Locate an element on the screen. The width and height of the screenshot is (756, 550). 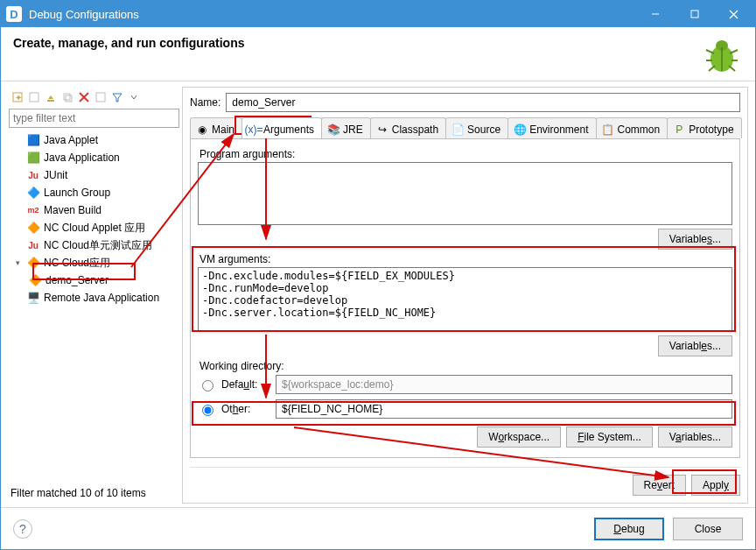
remote-java-icon: 🖥️ is located at coordinates (33, 298).